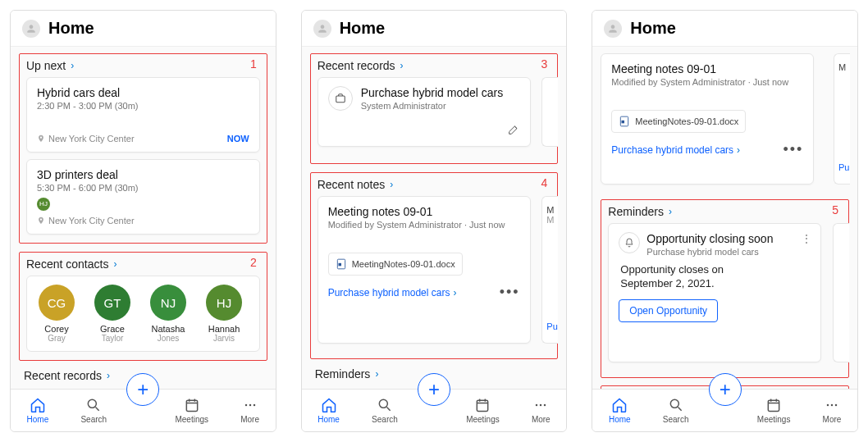 This screenshot has width=868, height=442. Describe the element at coordinates (143, 264) in the screenshot. I see `recent-contacts-header: Recent contacts ›` at that location.